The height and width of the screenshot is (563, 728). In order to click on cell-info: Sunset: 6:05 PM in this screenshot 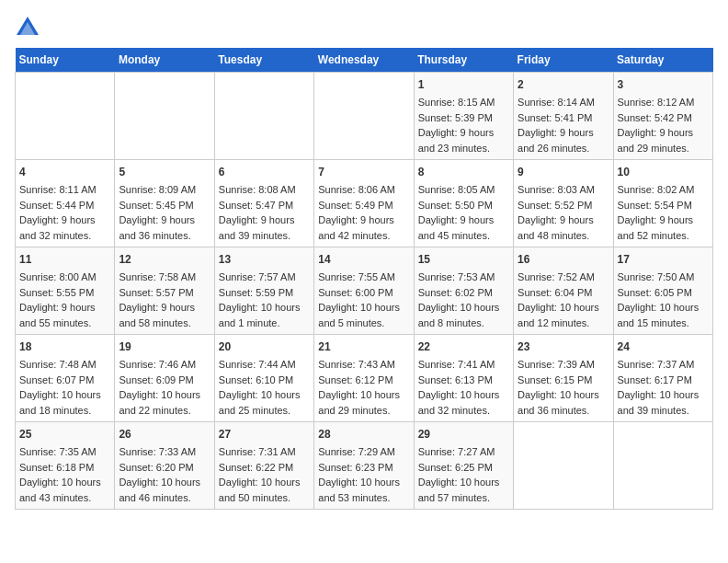, I will do `click(664, 293)`.